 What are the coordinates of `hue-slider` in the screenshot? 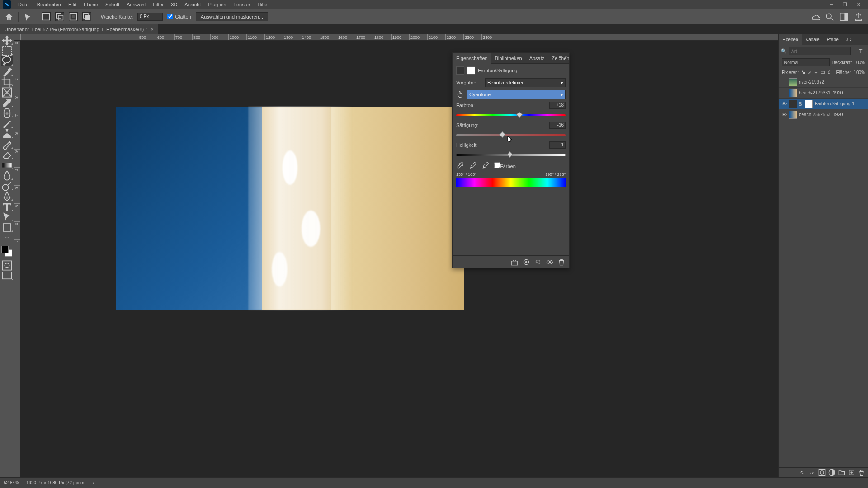 It's located at (511, 115).